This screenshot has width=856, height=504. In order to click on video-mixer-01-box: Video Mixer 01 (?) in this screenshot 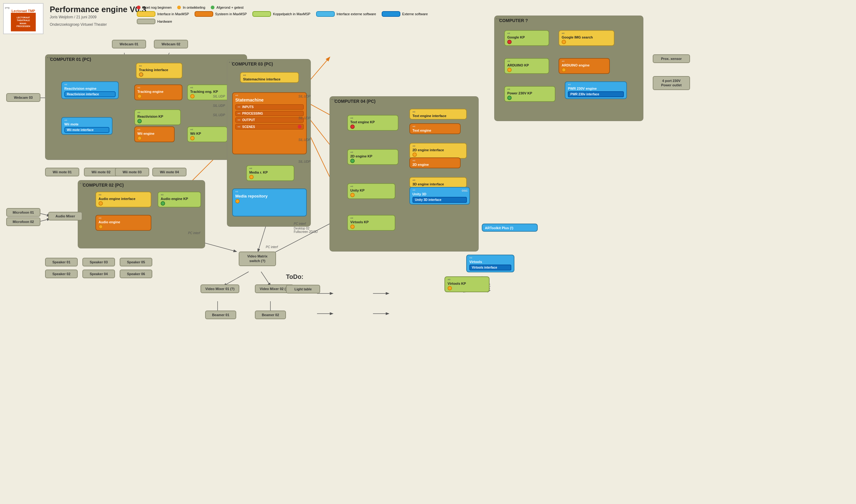, I will do `click(220, 289)`.